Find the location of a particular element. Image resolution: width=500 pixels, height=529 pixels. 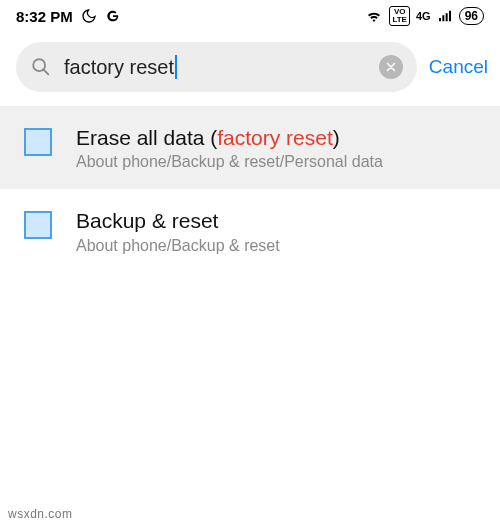

search-icon is located at coordinates (41, 67).